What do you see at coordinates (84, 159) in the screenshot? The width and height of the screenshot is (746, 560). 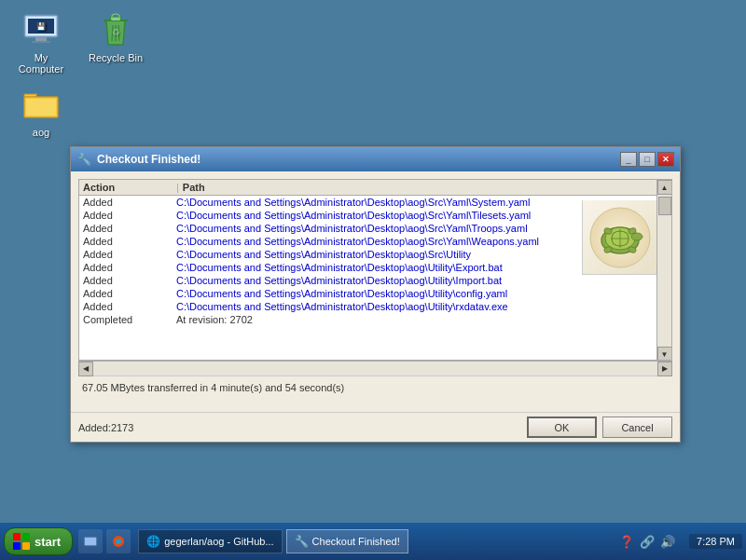 I see `dialog-title-icon: 🔧` at bounding box center [84, 159].